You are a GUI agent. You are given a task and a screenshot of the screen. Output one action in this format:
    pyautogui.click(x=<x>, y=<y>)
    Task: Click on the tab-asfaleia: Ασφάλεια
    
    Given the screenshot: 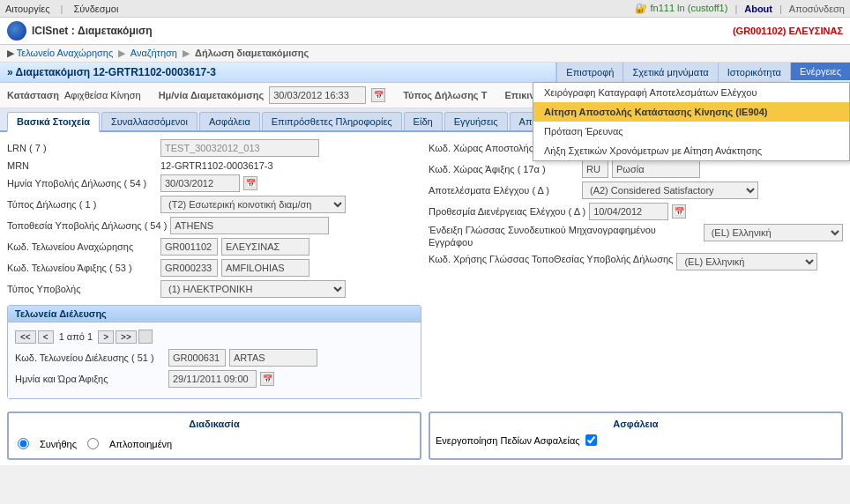 What is the action you would take?
    pyautogui.click(x=229, y=122)
    